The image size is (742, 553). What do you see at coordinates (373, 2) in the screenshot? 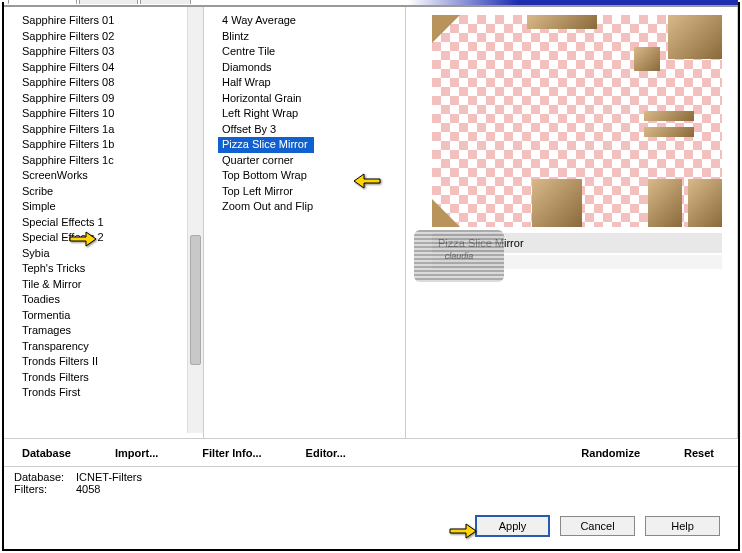
I see `tab-bar: Navigator Presets About` at bounding box center [373, 2].